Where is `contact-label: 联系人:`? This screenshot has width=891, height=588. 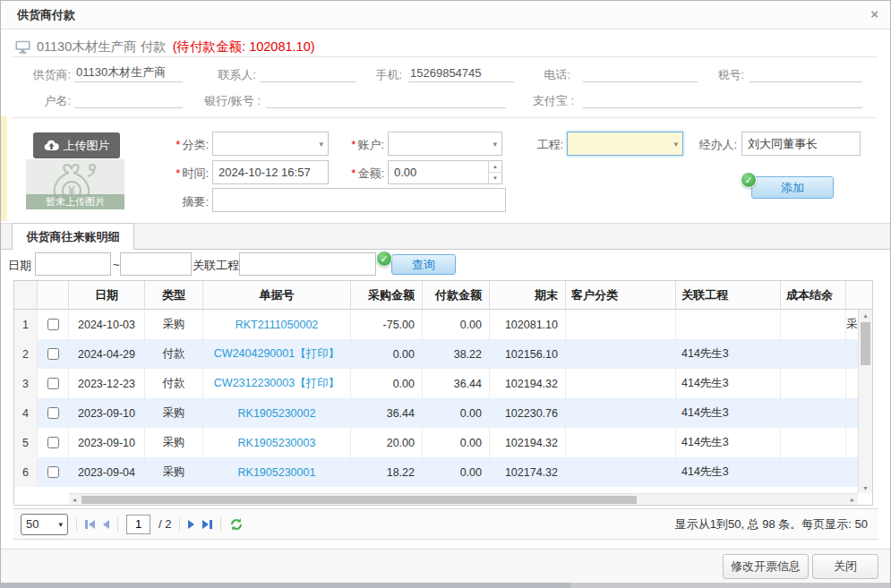 contact-label: 联系人: is located at coordinates (233, 75).